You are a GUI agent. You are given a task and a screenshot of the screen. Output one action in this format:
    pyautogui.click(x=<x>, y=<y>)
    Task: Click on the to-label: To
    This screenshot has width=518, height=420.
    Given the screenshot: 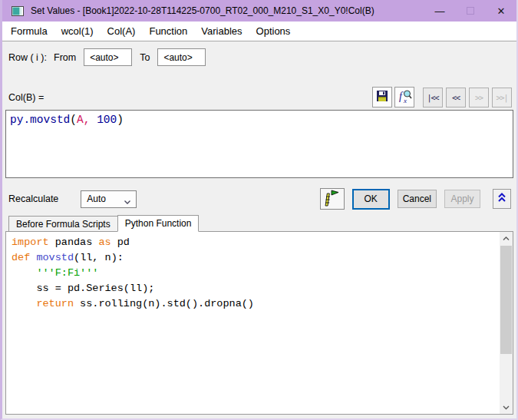 What is the action you would take?
    pyautogui.click(x=144, y=58)
    